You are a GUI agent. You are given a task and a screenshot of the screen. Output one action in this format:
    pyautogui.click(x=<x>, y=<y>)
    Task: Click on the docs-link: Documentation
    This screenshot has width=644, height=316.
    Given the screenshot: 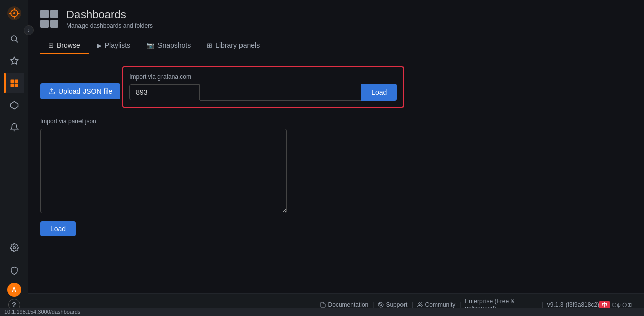 What is the action you would take?
    pyautogui.click(x=344, y=305)
    